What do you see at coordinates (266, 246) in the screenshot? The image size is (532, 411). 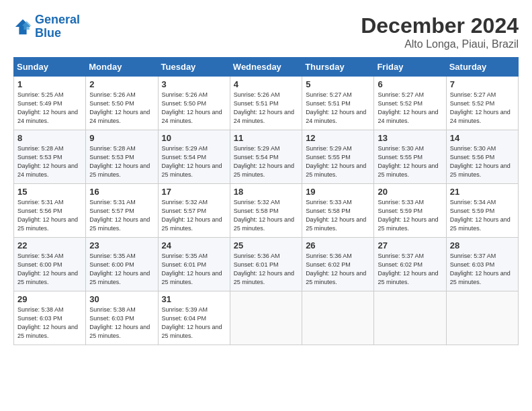 I see `day-number: 25` at bounding box center [266, 246].